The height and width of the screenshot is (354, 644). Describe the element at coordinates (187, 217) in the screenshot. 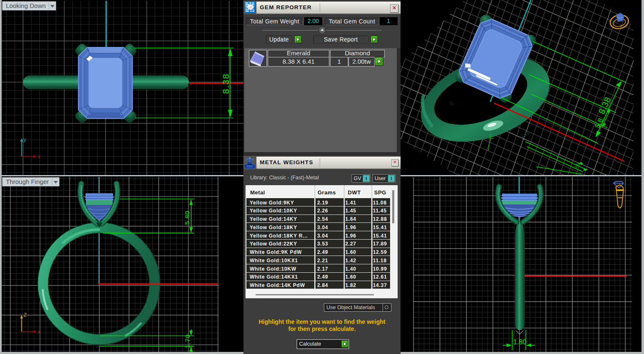

I see `svg-text: 5.80` at that location.